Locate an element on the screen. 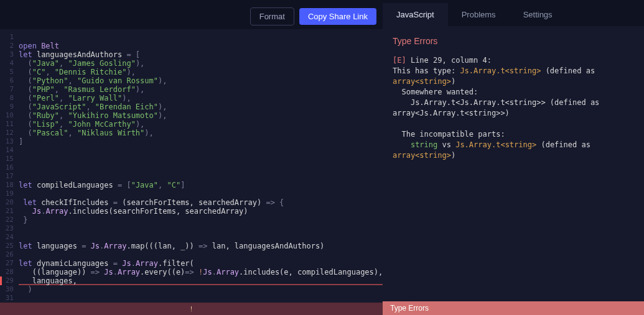  format-button: Format is located at coordinates (273, 16).